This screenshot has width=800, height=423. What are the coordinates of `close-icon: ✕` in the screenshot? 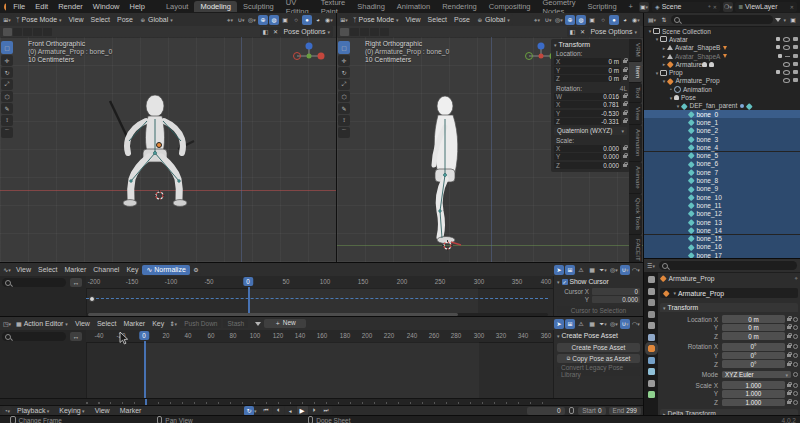 It's located at (792, 7).